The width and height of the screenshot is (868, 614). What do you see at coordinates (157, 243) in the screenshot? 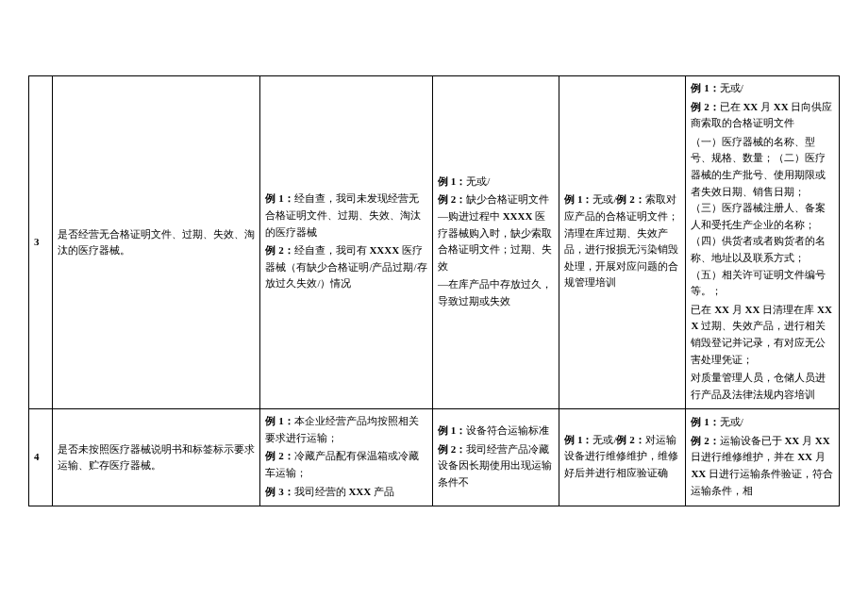
I see `question-cell: 是否经营无合格证明文件、过期、失效、淘汰的医疗器械。` at bounding box center [157, 243].